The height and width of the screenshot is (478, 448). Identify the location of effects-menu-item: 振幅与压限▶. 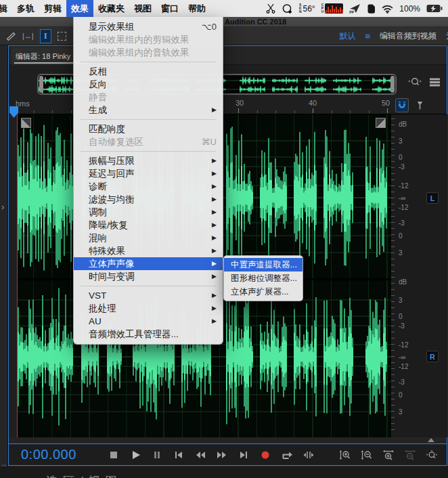
(148, 161).